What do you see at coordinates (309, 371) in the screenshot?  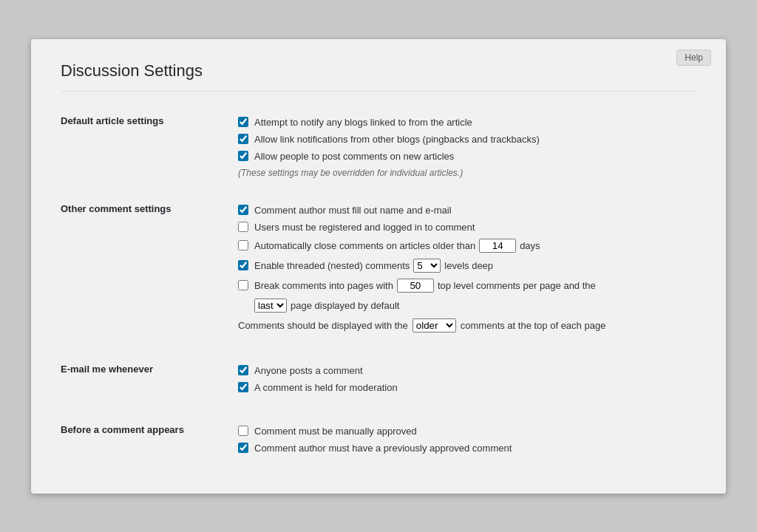 I see `anyone-posts-label: Anyone posts a comment` at bounding box center [309, 371].